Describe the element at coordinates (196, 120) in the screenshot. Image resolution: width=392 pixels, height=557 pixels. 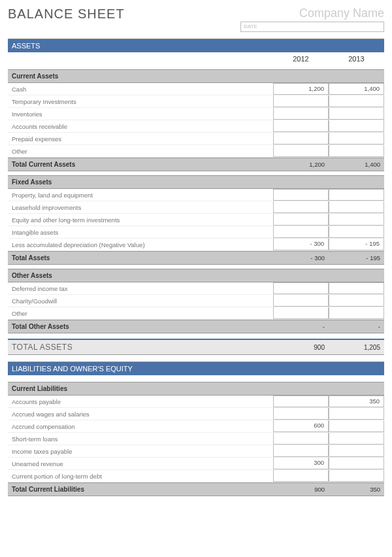
I see `current-assets-rows: Cash 1,200 1,400 Temporary Investments I…` at that location.